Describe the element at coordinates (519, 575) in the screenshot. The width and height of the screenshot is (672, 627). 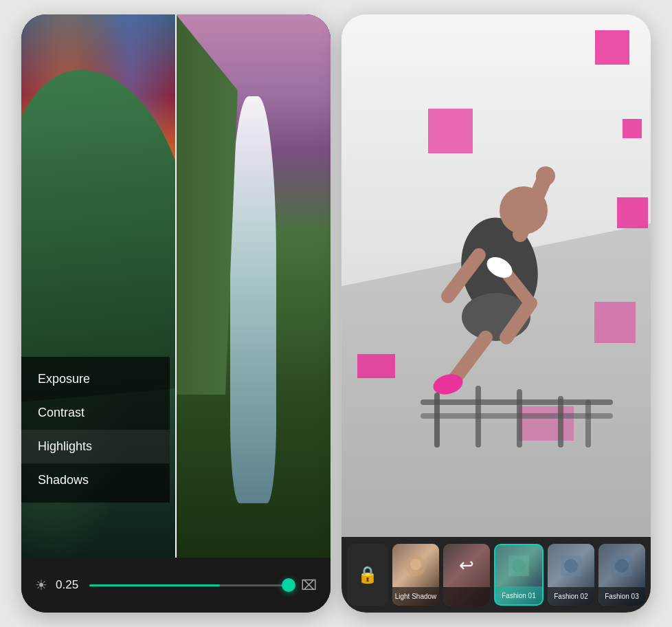
I see `filter-fashion-01: Fashion 01` at that location.